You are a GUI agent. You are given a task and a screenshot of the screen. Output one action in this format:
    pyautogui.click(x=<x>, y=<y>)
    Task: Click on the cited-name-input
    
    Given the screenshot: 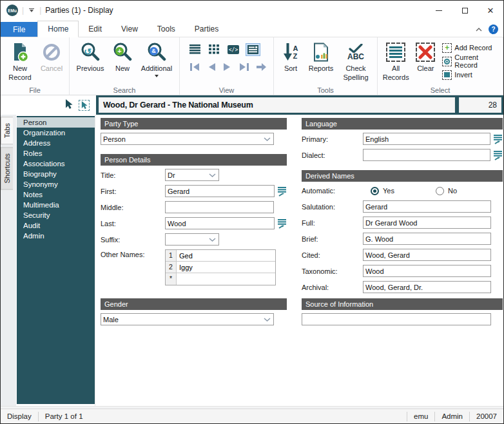 What is the action you would take?
    pyautogui.click(x=427, y=255)
    